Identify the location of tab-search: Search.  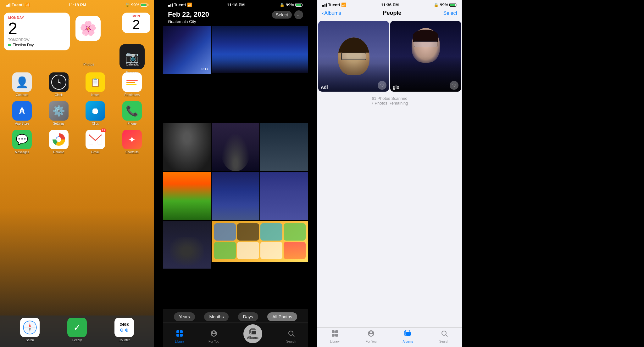
(291, 336).